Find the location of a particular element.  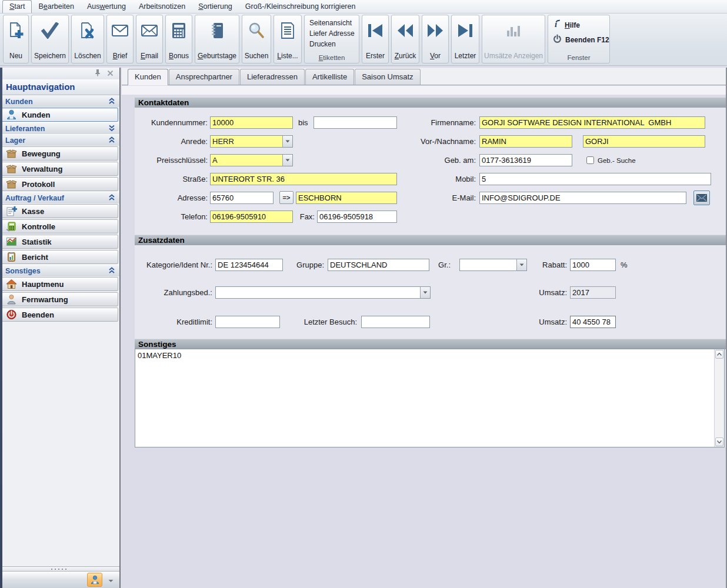

gr-combobox is located at coordinates (493, 265).